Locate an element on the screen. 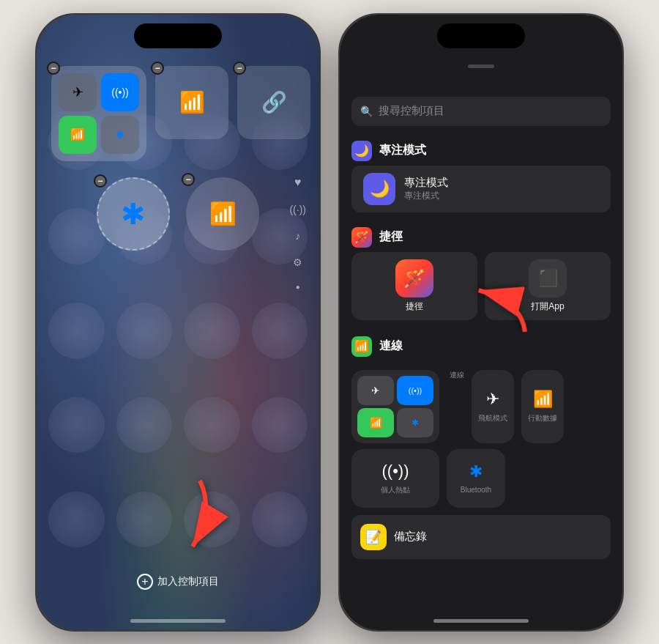 The image size is (659, 644). cc-row-2: − ✱ − 📶 is located at coordinates (178, 214).